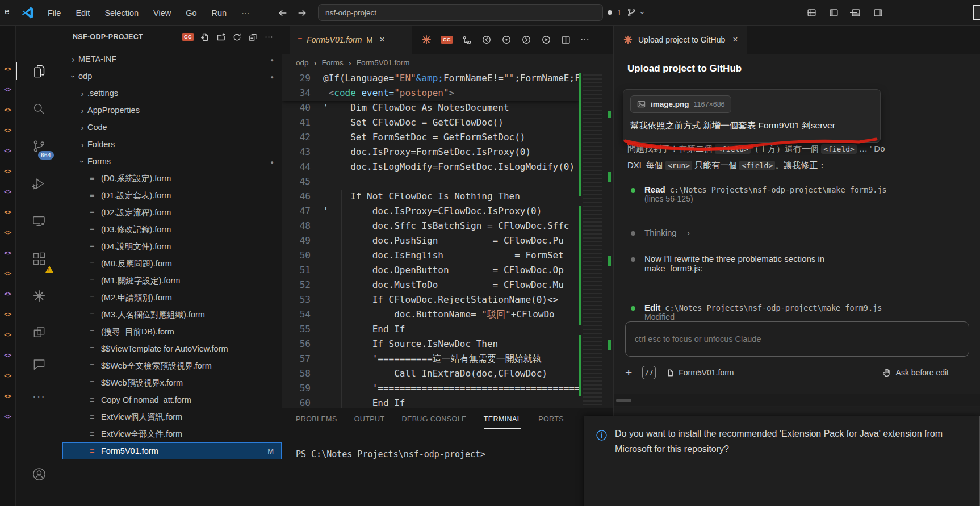 Image resolution: width=980 pixels, height=506 pixels. I want to click on tree-item: ≡ (M2.申請類別).form, so click(172, 298).